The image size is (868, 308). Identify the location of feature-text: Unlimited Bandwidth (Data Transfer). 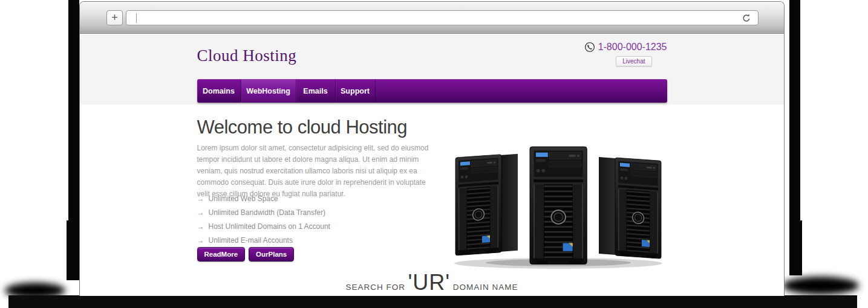
(267, 213).